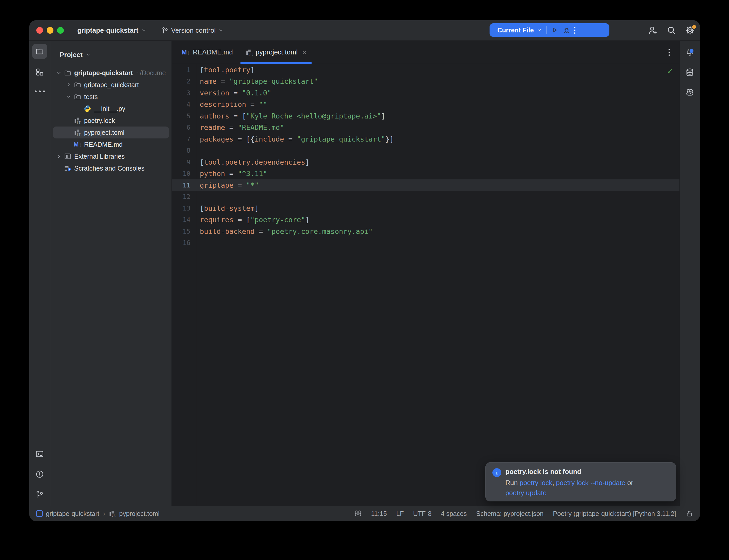  What do you see at coordinates (99, 157) in the screenshot?
I see `tree-item-label: External Libraries` at bounding box center [99, 157].